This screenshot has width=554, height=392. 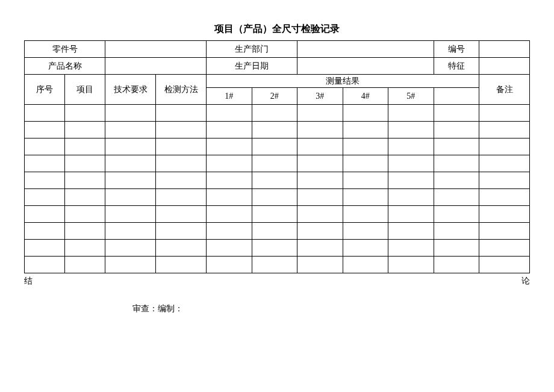 What do you see at coordinates (456, 49) in the screenshot?
I see `code-label: 编号` at bounding box center [456, 49].